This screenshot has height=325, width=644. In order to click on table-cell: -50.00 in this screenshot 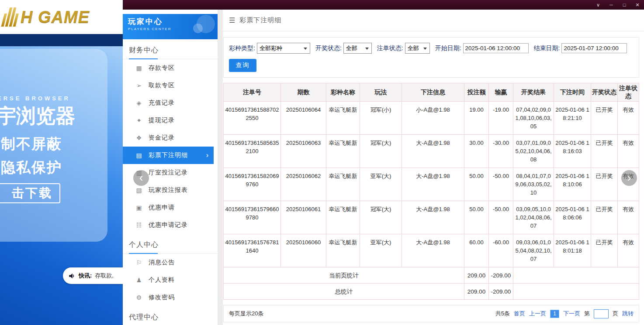, I will do `click(501, 218)`.